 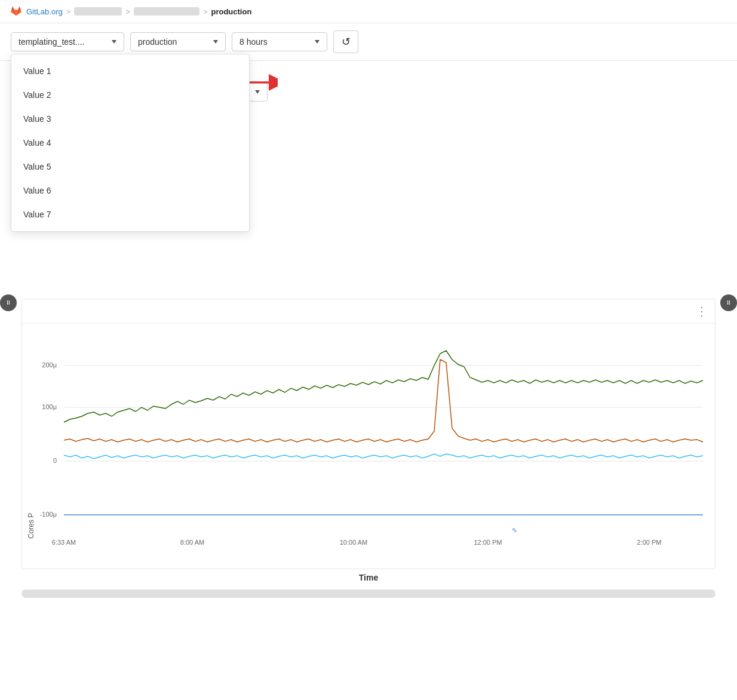 What do you see at coordinates (650, 542) in the screenshot?
I see `svg-text: 2:00 PM` at bounding box center [650, 542].